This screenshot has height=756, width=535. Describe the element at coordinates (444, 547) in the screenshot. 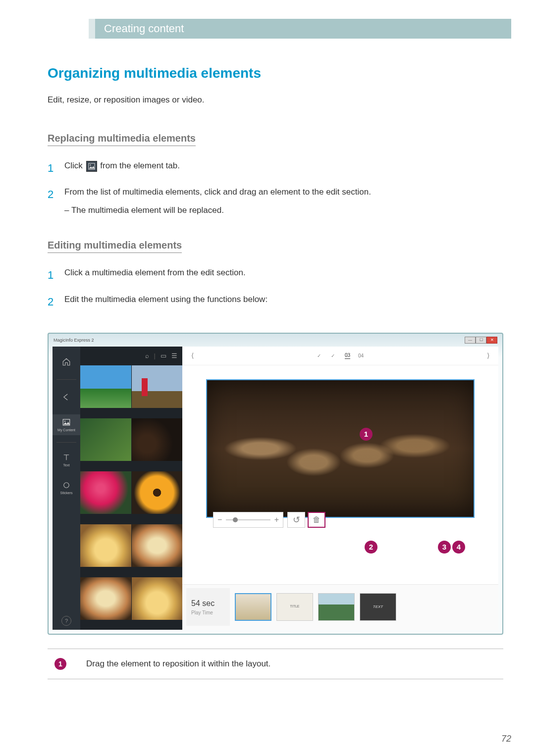

I see `callout-badge-3: 3` at that location.